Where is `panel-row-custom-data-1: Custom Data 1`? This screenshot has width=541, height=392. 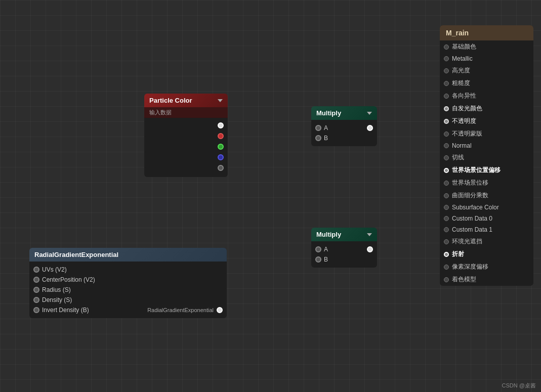
panel-row-custom-data-1: Custom Data 1 is located at coordinates (487, 230).